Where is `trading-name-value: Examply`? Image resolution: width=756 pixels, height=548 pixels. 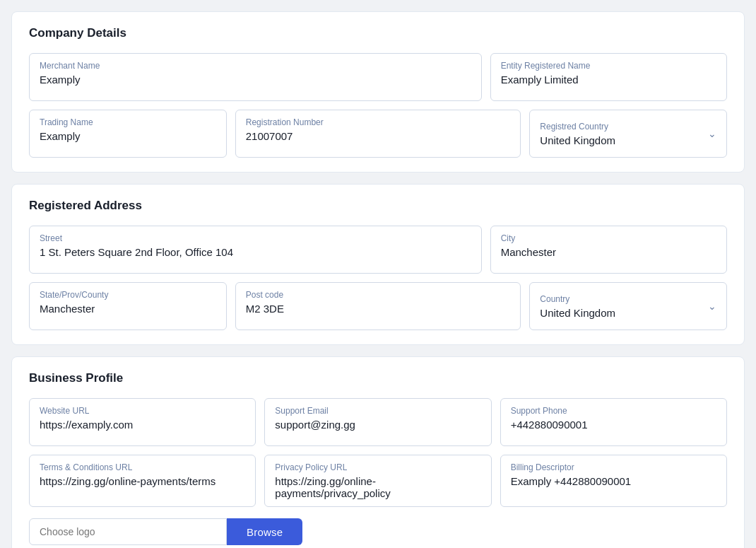
trading-name-value: Examply is located at coordinates (128, 136).